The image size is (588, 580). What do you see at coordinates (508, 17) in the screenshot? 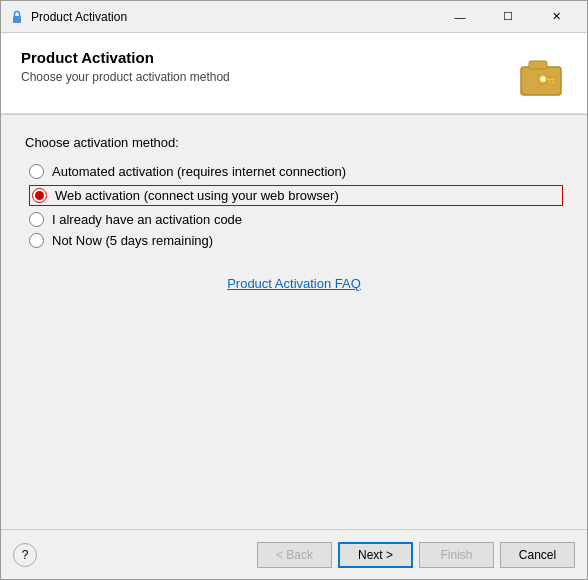
I see `window-controls: — ☐ ✕` at bounding box center [508, 17].